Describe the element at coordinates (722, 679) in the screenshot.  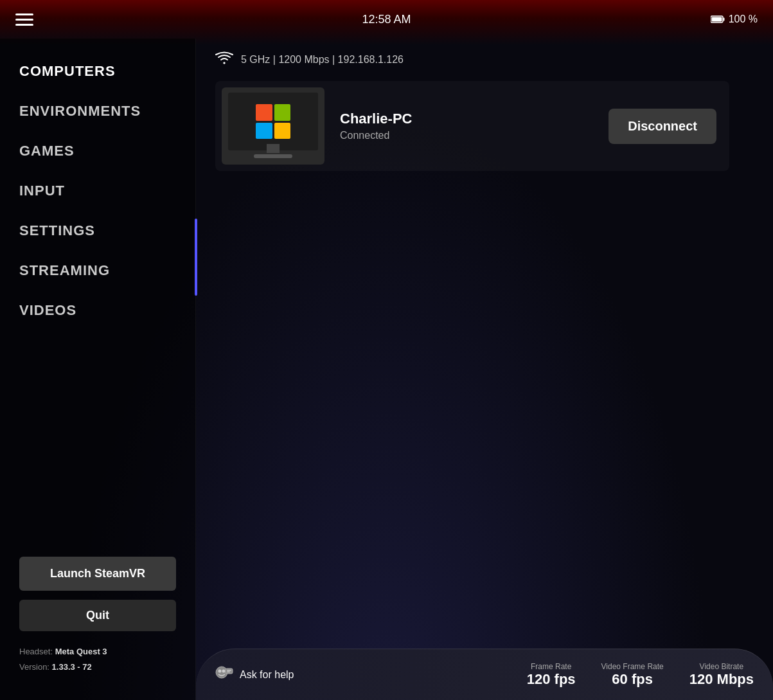
I see `video-bitrate-value: 120 Mbps` at that location.